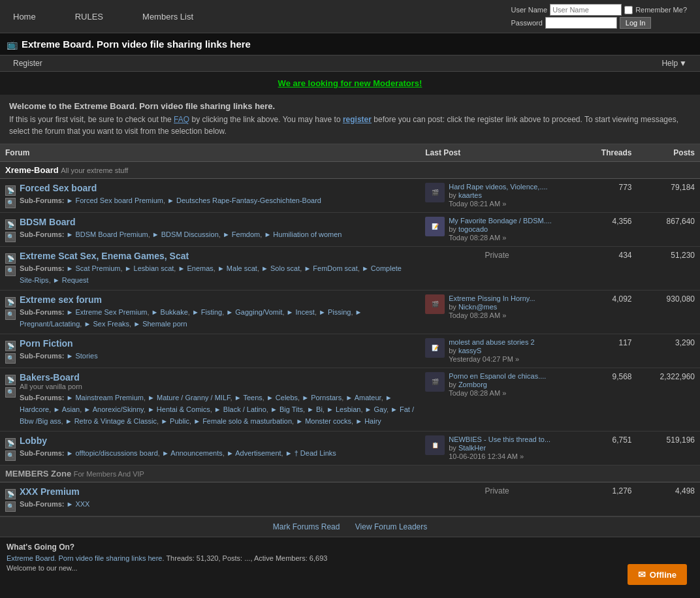 Image resolution: width=700 pixels, height=598 pixels. I want to click on subforum-link: ► Stories, so click(82, 356).